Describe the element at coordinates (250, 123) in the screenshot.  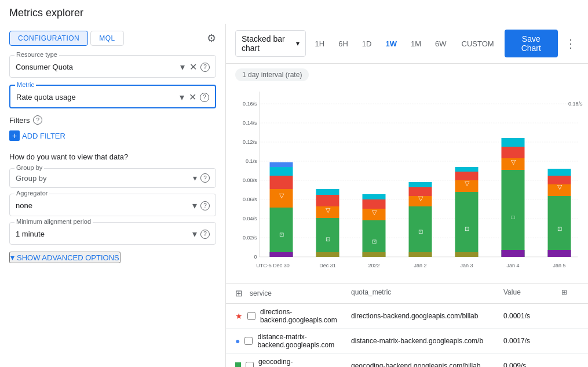
I see `svg-text: 0.14/s` at that location.